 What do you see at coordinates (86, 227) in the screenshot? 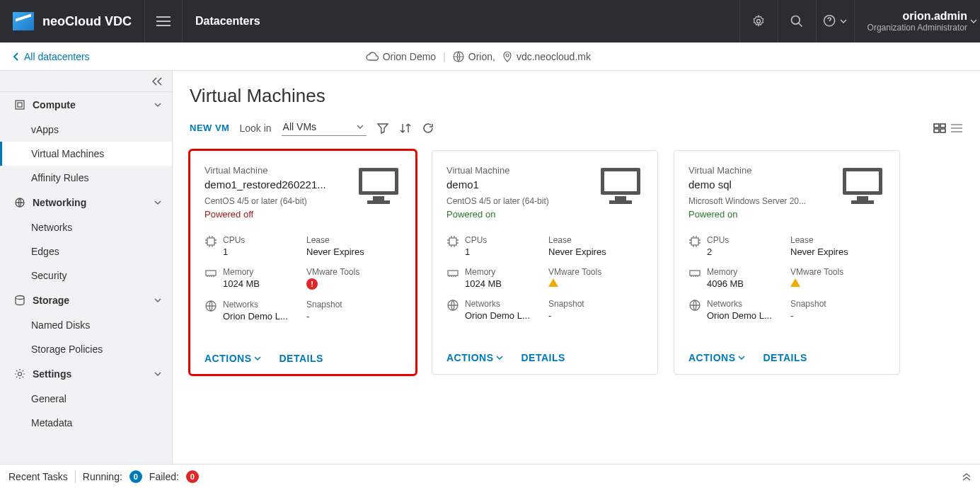
I see `nav-item-networks: Networks` at bounding box center [86, 227].